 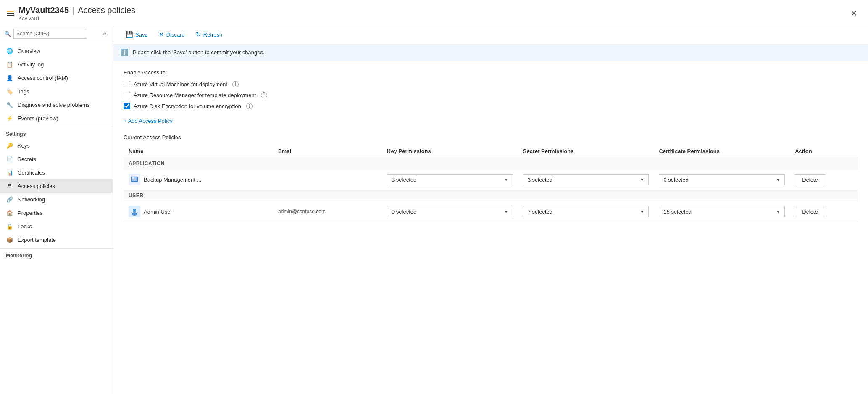 What do you see at coordinates (586, 212) in the screenshot?
I see `cell-secret-perm-admin: 7 selected ▼` at bounding box center [586, 212].